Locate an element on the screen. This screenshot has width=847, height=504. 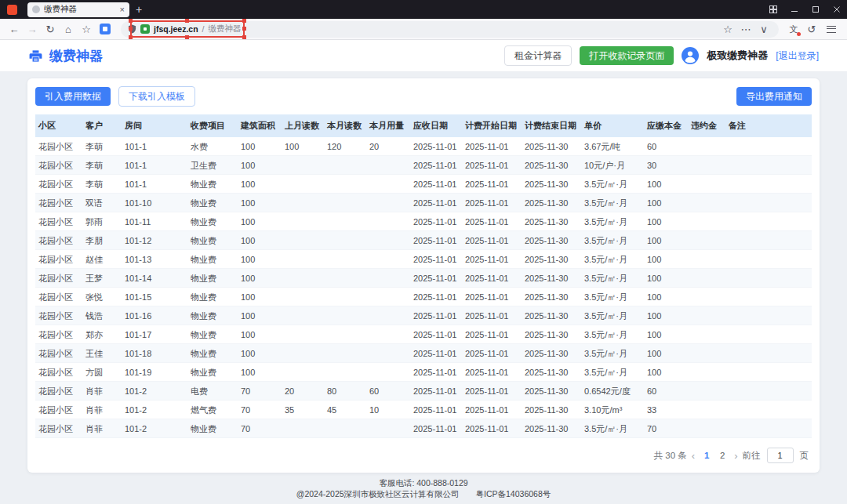
new-tab-button: + is located at coordinates (139, 9).